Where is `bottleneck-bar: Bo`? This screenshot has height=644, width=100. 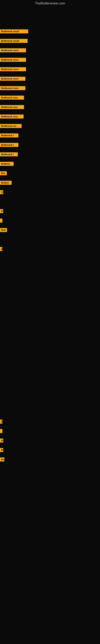
bottleneck-bar: Bo is located at coordinates (2, 460).